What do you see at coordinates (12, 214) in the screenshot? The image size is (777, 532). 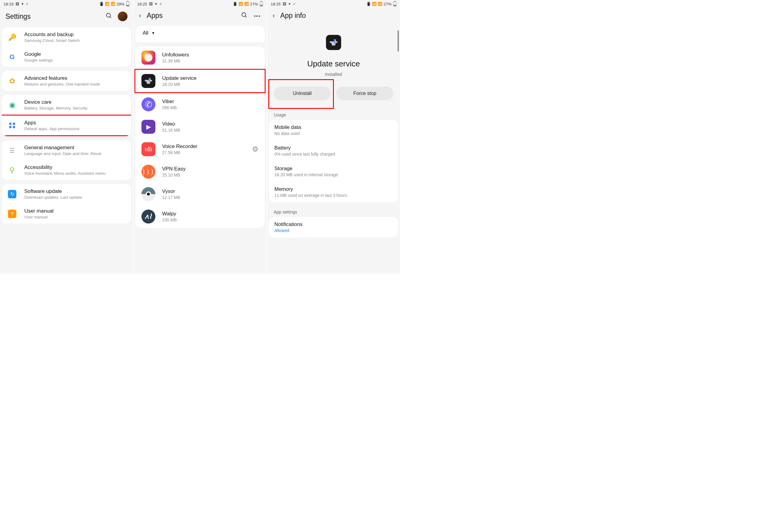 I see `manual-icon: ?` at bounding box center [12, 214].